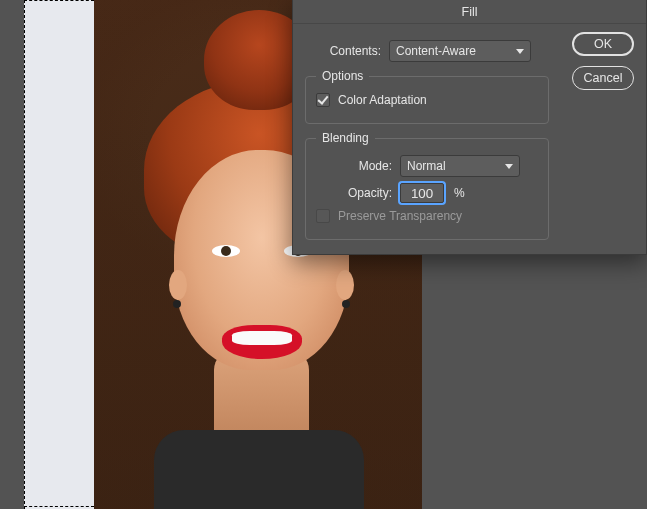 This screenshot has width=647, height=509. Describe the element at coordinates (422, 193) in the screenshot. I see `opacity-input` at that location.